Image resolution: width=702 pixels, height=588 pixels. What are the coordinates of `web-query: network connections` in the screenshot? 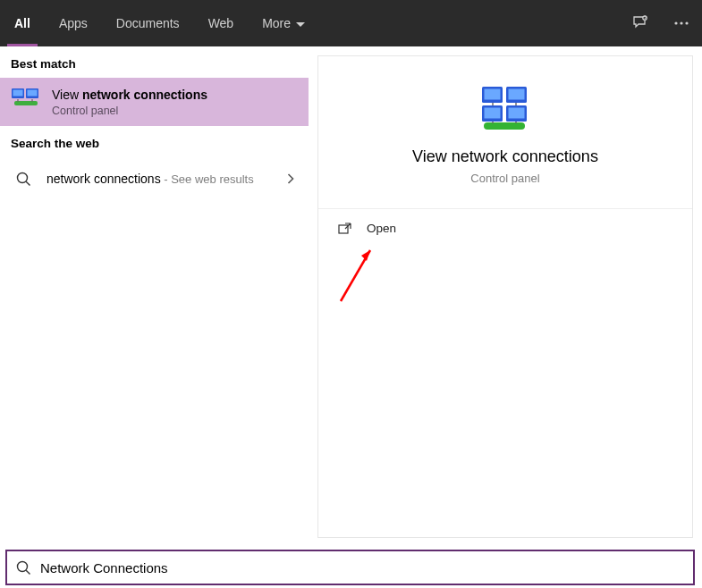 It's located at (104, 179).